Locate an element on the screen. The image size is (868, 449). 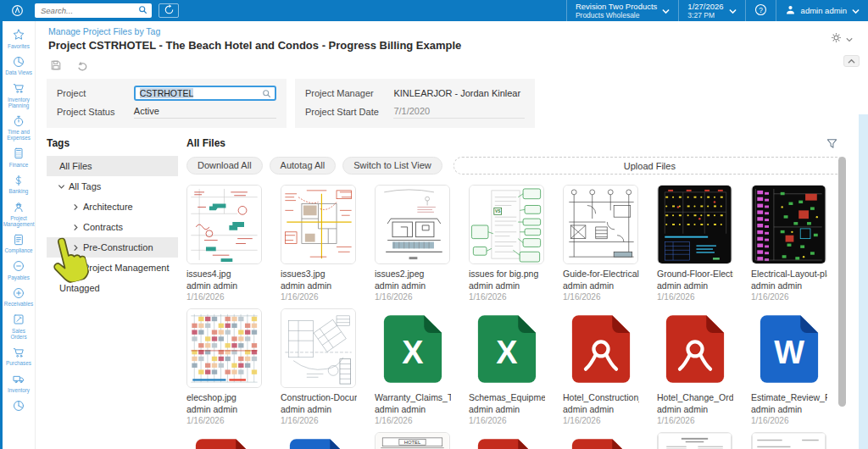
sidebar-item-finance: Finance is located at coordinates (19, 158).